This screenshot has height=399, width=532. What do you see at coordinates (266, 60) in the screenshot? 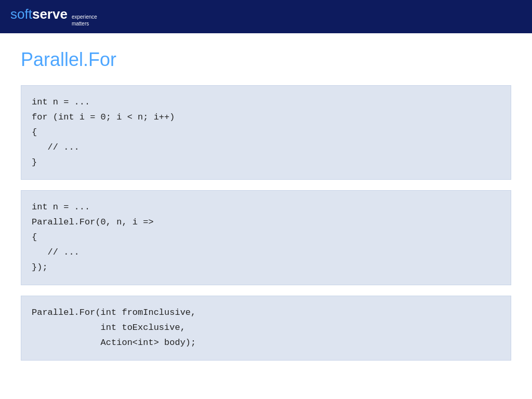
I see `page-title: Parallel.For` at bounding box center [266, 60].